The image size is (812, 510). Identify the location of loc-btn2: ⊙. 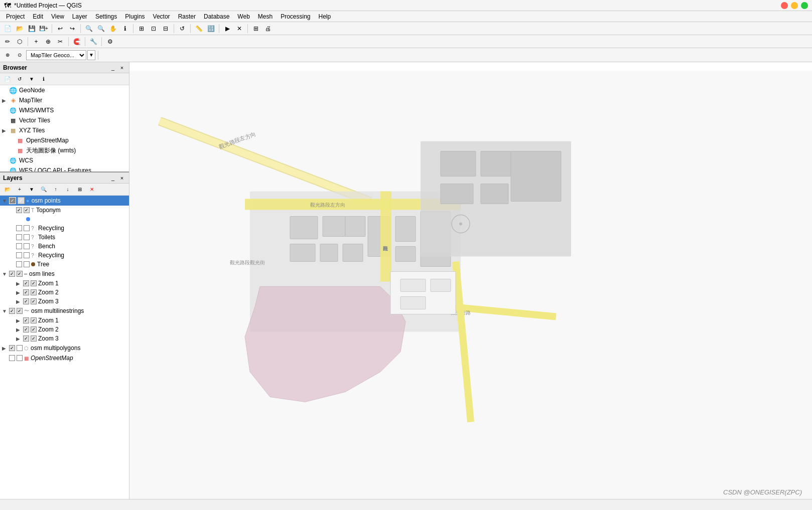
(20, 55).